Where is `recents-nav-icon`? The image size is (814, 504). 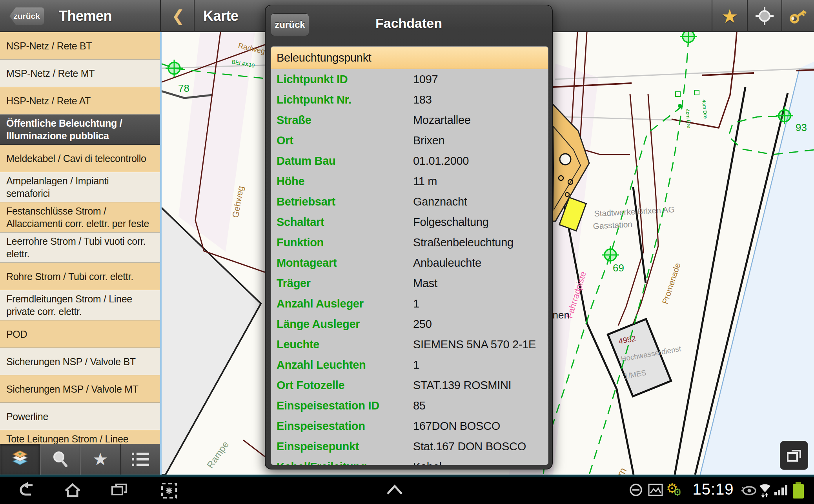 recents-nav-icon is located at coordinates (119, 491).